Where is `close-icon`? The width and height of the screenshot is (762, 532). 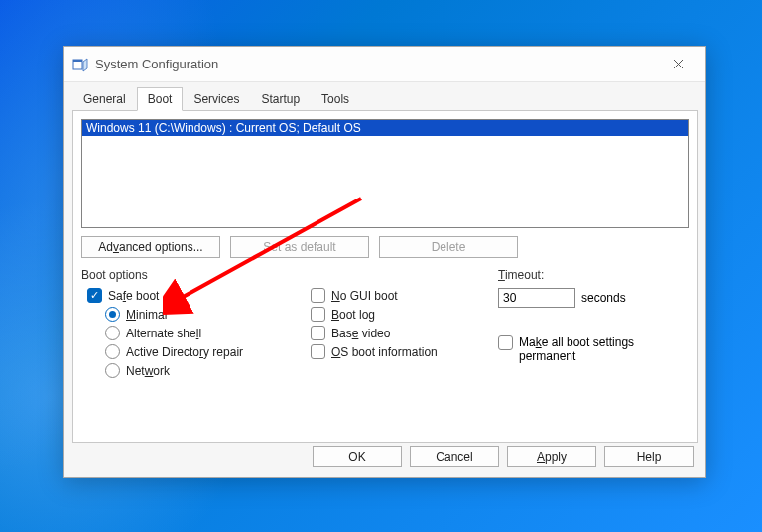 close-icon is located at coordinates (679, 64).